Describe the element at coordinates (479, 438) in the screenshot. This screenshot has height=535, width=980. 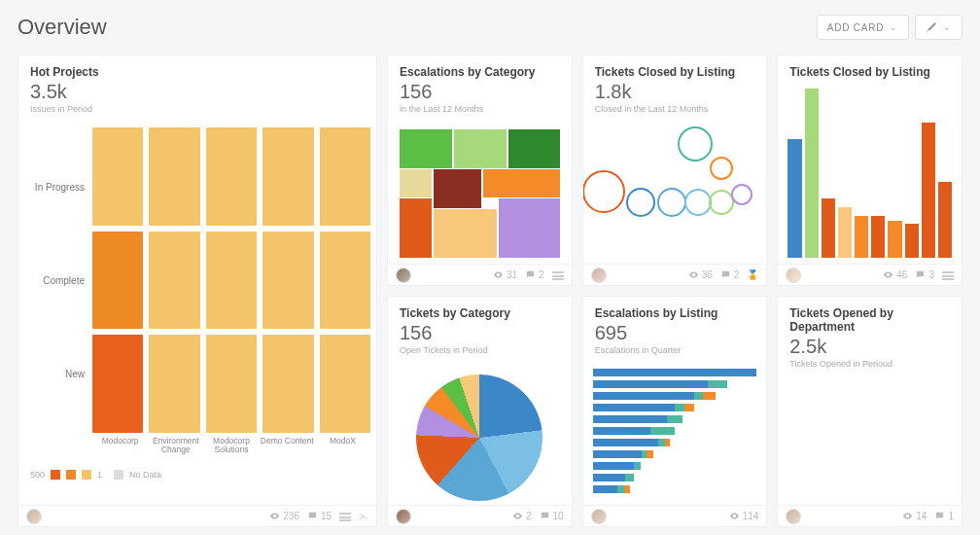
I see `pie-chart` at that location.